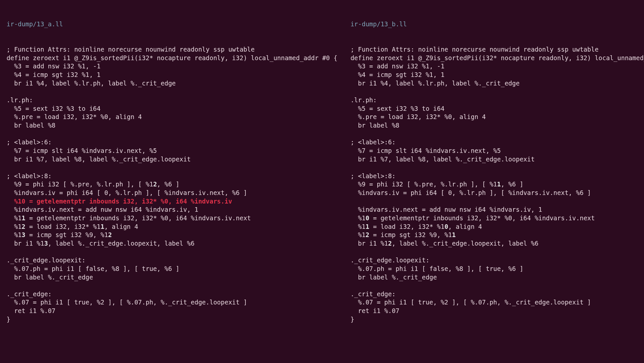 The width and height of the screenshot is (644, 363). I want to click on code-text: , align 4, so click(465, 227).